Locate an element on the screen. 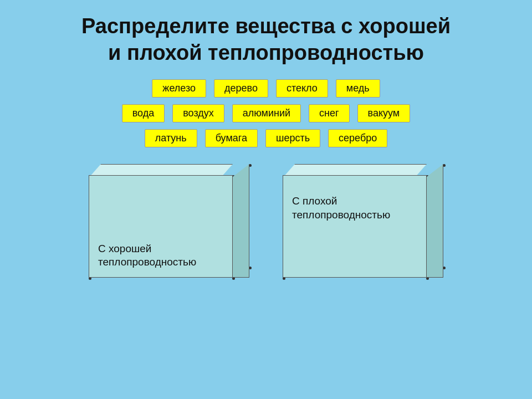  title-line1: Распределите вещества с хорошей is located at coordinates (266, 26).